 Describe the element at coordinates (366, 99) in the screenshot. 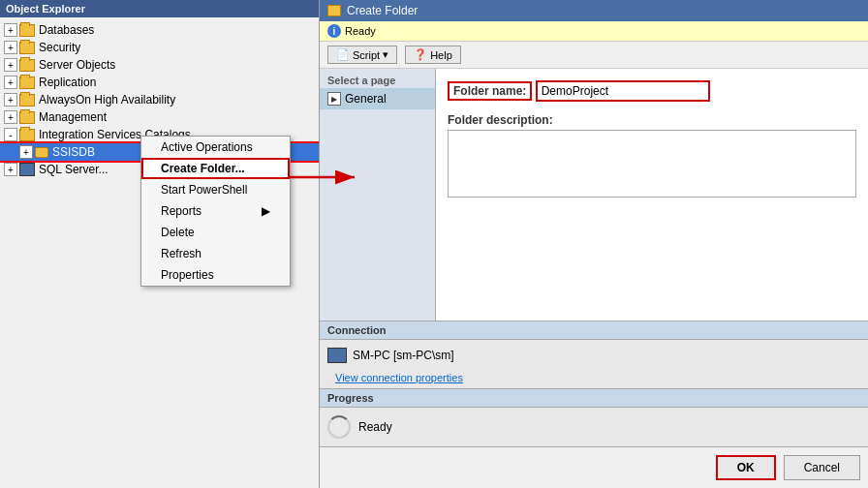

I see `page-general-label: General` at that location.